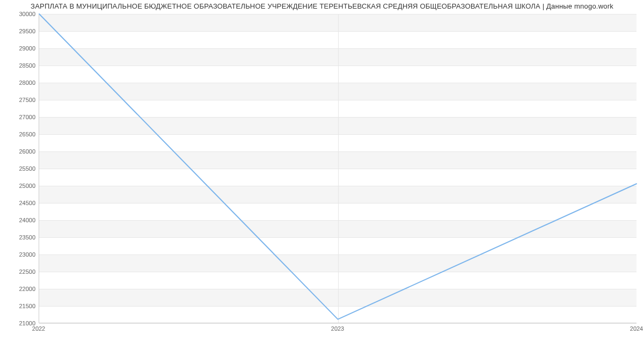  What do you see at coordinates (20, 323) in the screenshot?
I see `y-tick-label: 21000` at bounding box center [20, 323].